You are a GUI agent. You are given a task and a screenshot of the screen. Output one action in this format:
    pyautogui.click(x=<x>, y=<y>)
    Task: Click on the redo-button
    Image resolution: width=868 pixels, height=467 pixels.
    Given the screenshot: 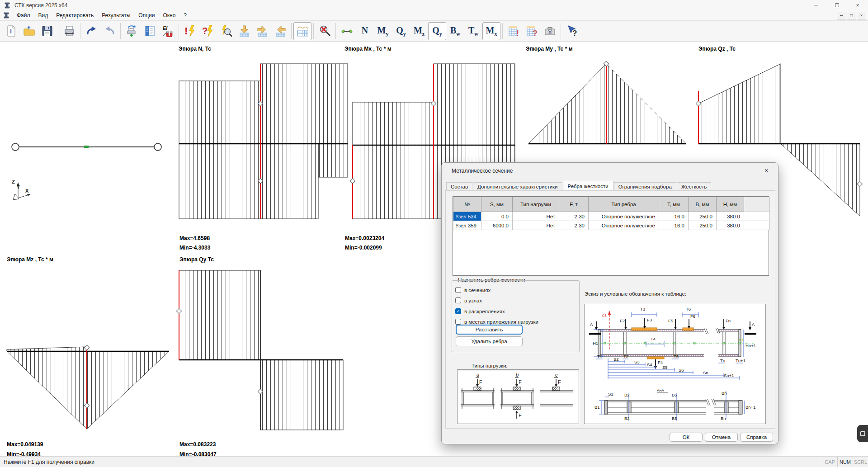 What is the action you would take?
    pyautogui.click(x=91, y=31)
    